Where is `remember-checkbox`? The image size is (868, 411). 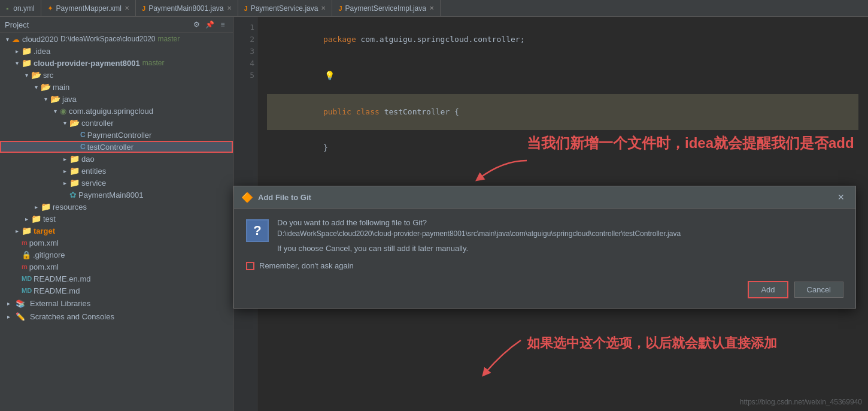
remember-checkbox is located at coordinates (250, 266).